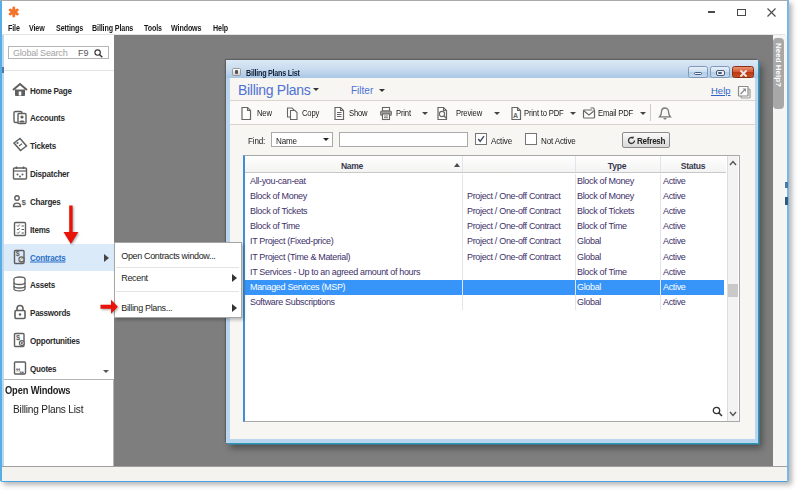  What do you see at coordinates (516, 114) in the screenshot?
I see `svg-text: A` at bounding box center [516, 114].